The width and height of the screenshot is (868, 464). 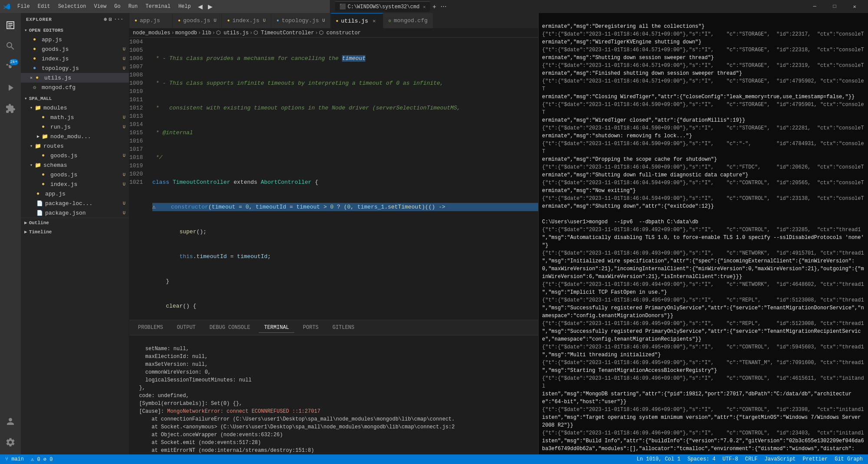 What do you see at coordinates (434, 7) in the screenshot?
I see `add-terminal-button: +` at bounding box center [434, 7].